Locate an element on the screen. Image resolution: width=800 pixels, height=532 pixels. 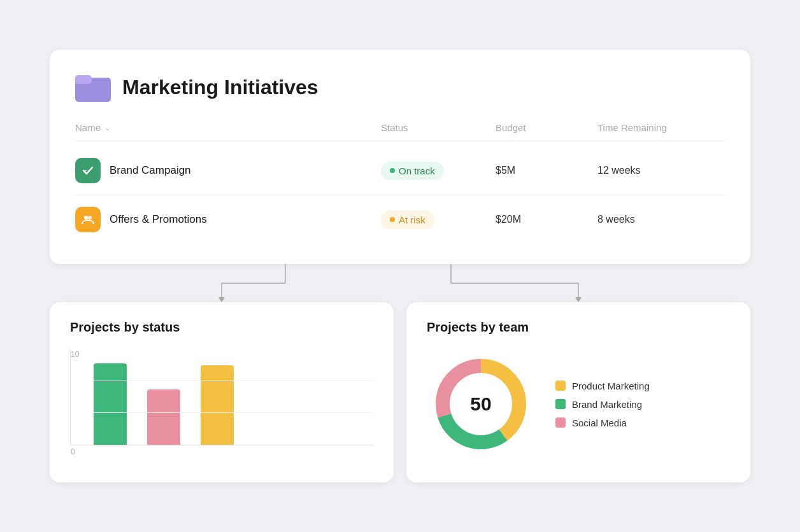
time-cell: 8 weeks is located at coordinates (661, 220).